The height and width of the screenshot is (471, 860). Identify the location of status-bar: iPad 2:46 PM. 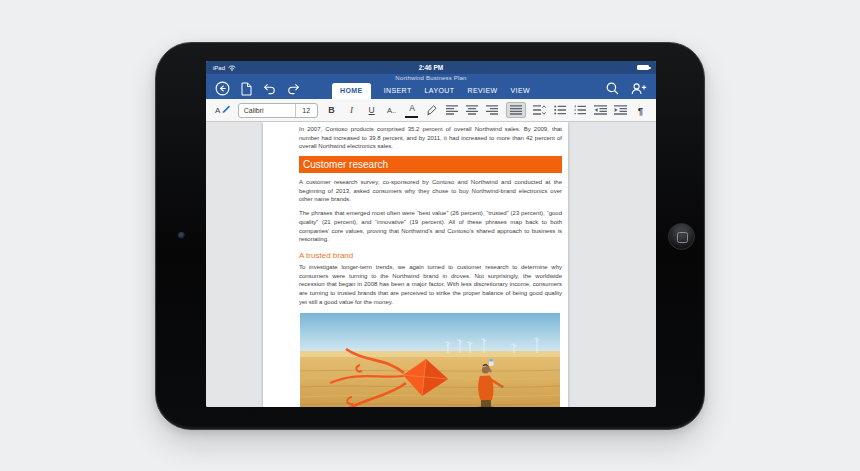
(431, 68).